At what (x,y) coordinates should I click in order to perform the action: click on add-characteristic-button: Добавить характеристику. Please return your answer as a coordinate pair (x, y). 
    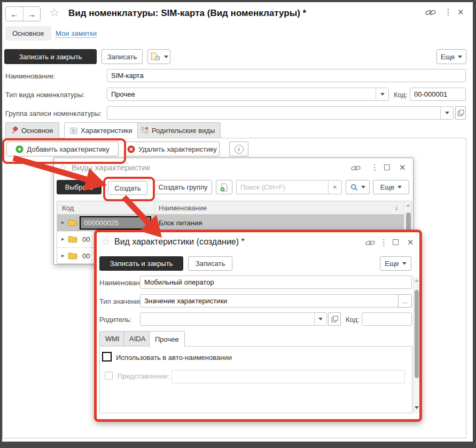
    Looking at the image, I should click on (63, 149).